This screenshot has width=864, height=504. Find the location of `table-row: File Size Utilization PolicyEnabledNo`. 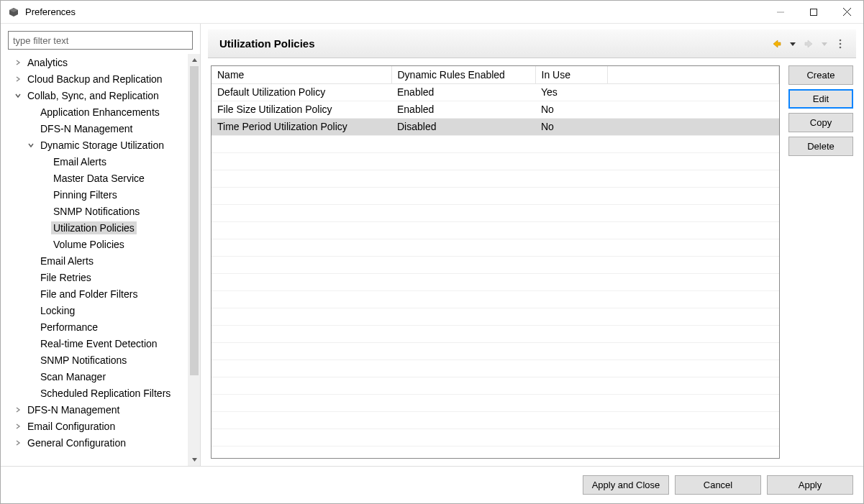

table-row: File Size Utilization PolicyEnabledNo is located at coordinates (495, 109).